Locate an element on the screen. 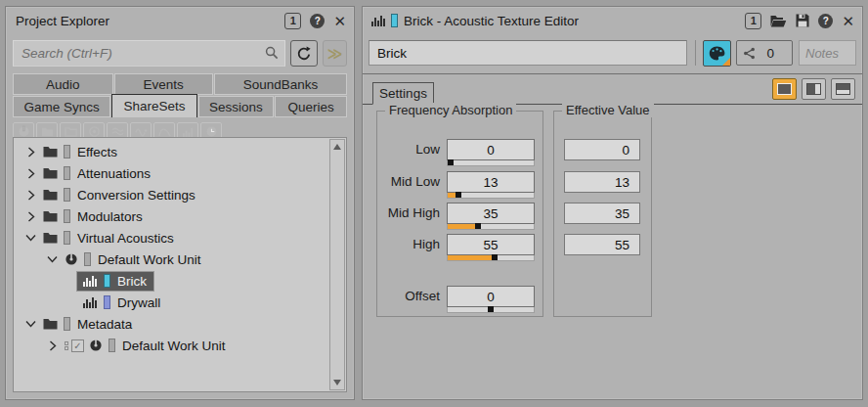 The width and height of the screenshot is (868, 407). group-title: Frequency Absorption is located at coordinates (451, 110).